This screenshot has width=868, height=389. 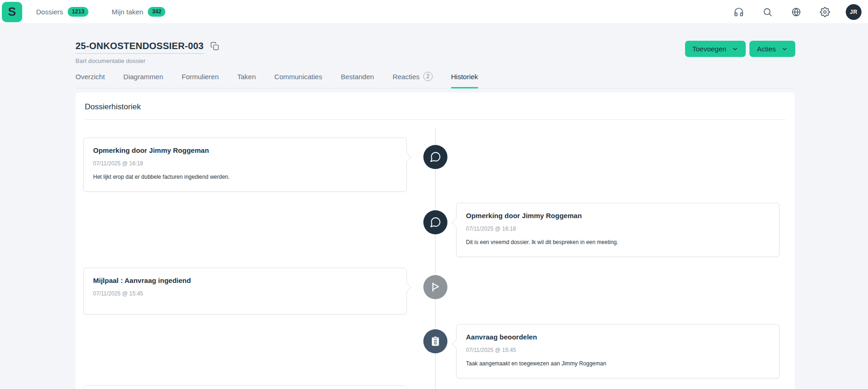 I want to click on event-description: Taak aangemaakt en toegewezen aan Jimmy …, so click(x=618, y=364).